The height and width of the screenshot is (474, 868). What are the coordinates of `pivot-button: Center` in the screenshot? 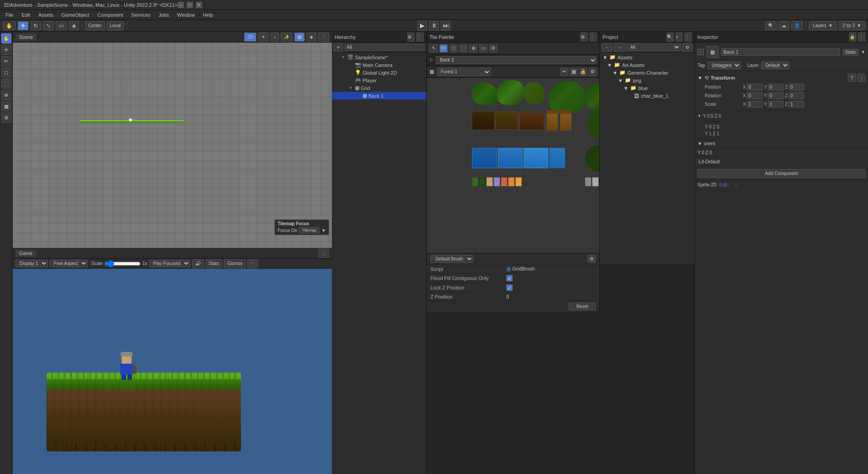 It's located at (95, 26).